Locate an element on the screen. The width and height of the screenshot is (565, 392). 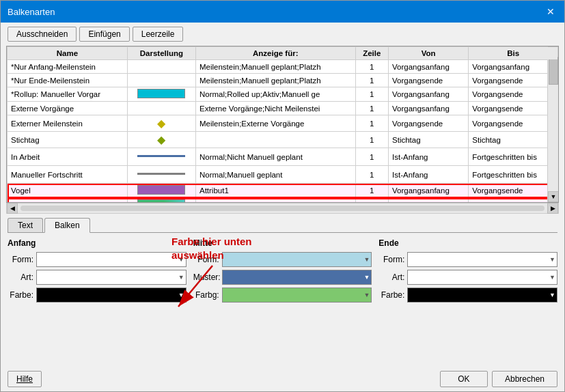
empty-row-button: Leerzeile is located at coordinates (159, 34).